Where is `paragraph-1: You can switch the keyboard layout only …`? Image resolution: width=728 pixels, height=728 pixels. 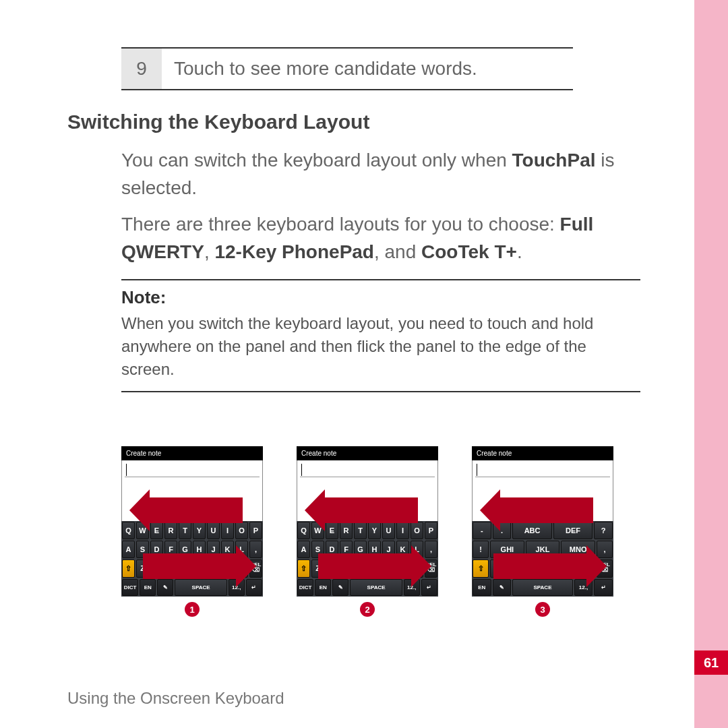 paragraph-1: You can switch the keyboard layout only … is located at coordinates (381, 174).